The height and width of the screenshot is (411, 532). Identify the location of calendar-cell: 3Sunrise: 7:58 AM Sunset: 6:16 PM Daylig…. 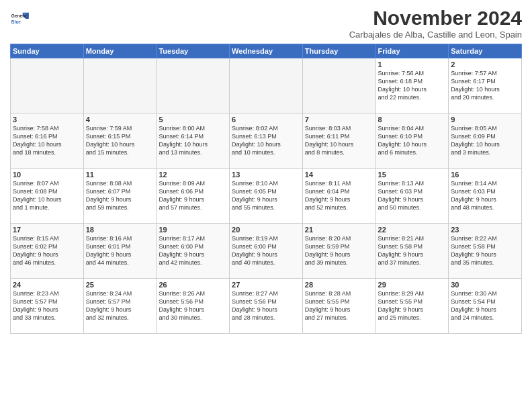
(47, 141).